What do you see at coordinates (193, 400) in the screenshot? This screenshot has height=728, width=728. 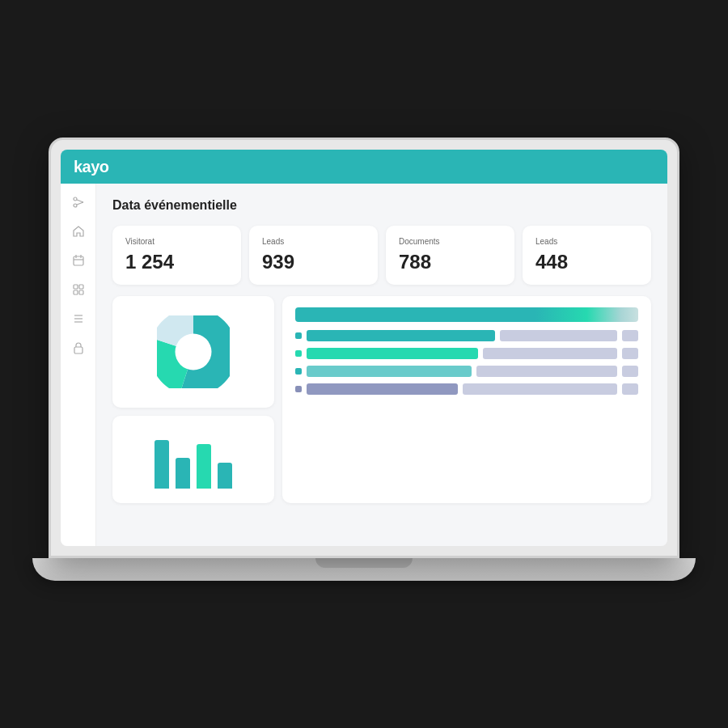 I see `left-charts` at bounding box center [193, 400].